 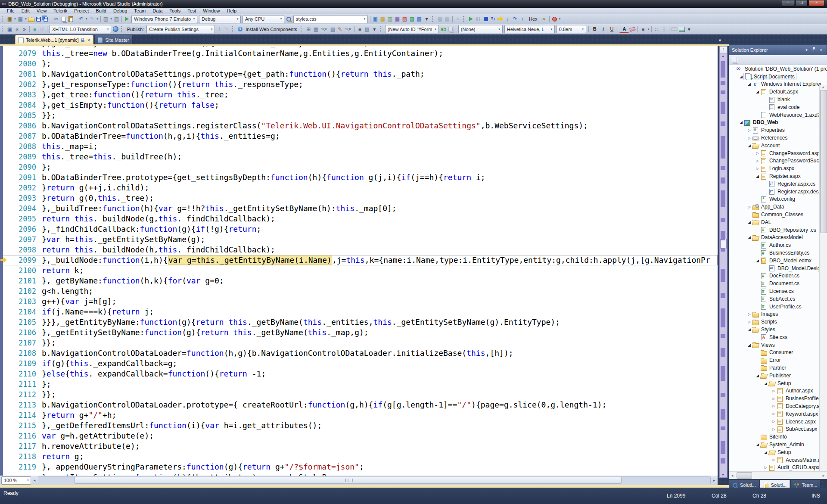 I want to click on object-browser-icon: ▥, so click(x=390, y=19).